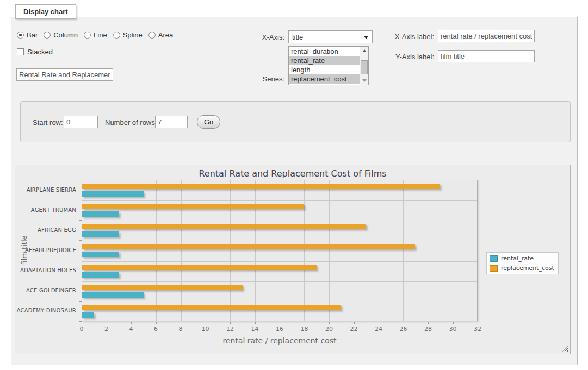 This screenshot has height=370, width=588. What do you see at coordinates (364, 66) in the screenshot?
I see `listbox-scrollbar` at bounding box center [364, 66].